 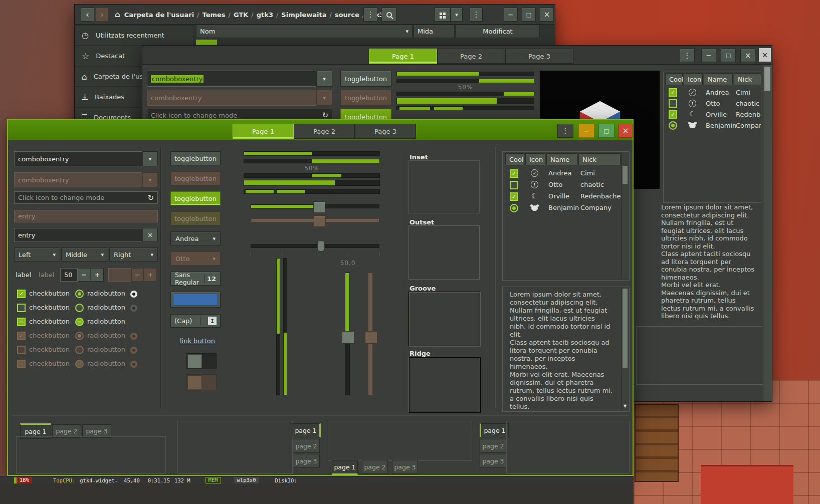 What do you see at coordinates (195, 238) in the screenshot?
I see `combobox: Andrea ▾` at bounding box center [195, 238].